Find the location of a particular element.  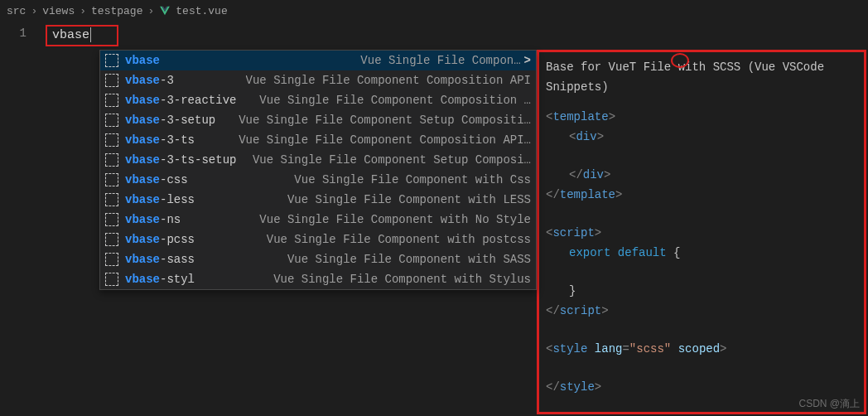

suggestion-suffix: -3-setup is located at coordinates (187, 120).